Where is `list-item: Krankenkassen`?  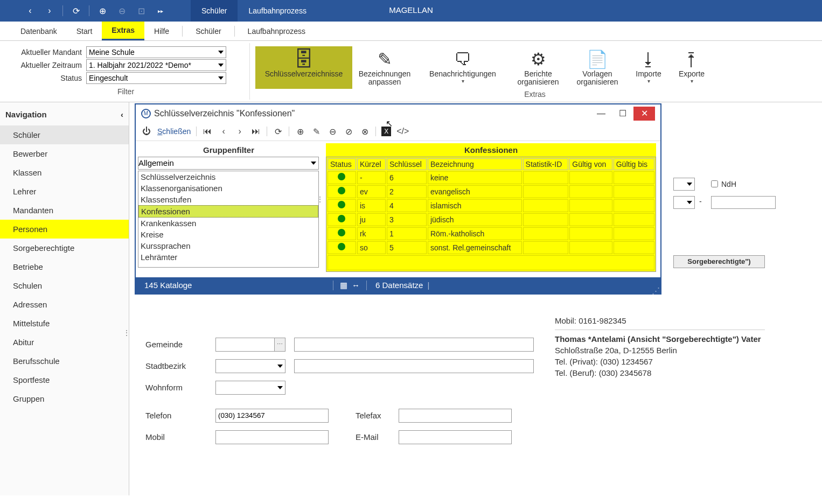 list-item: Krankenkassen is located at coordinates (228, 223).